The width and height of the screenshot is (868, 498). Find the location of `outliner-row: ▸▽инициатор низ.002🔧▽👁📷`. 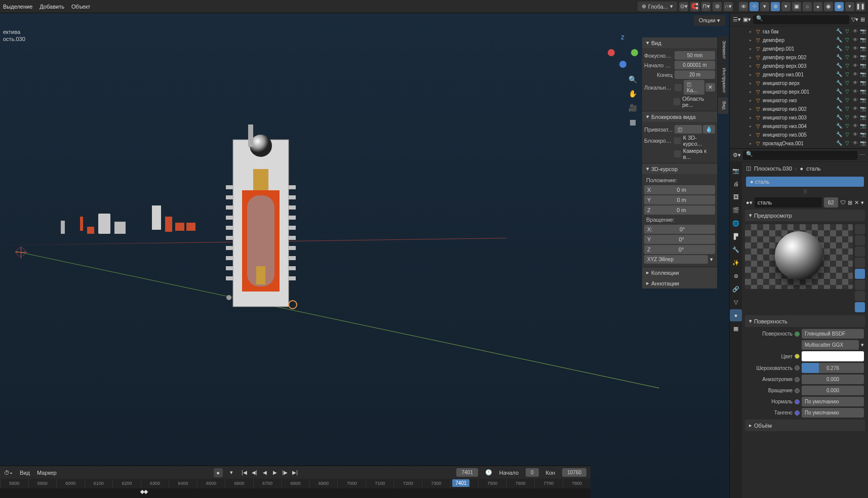

outliner-row: ▸▽инициатор низ.002🔧▽👁📷 is located at coordinates (799, 109).